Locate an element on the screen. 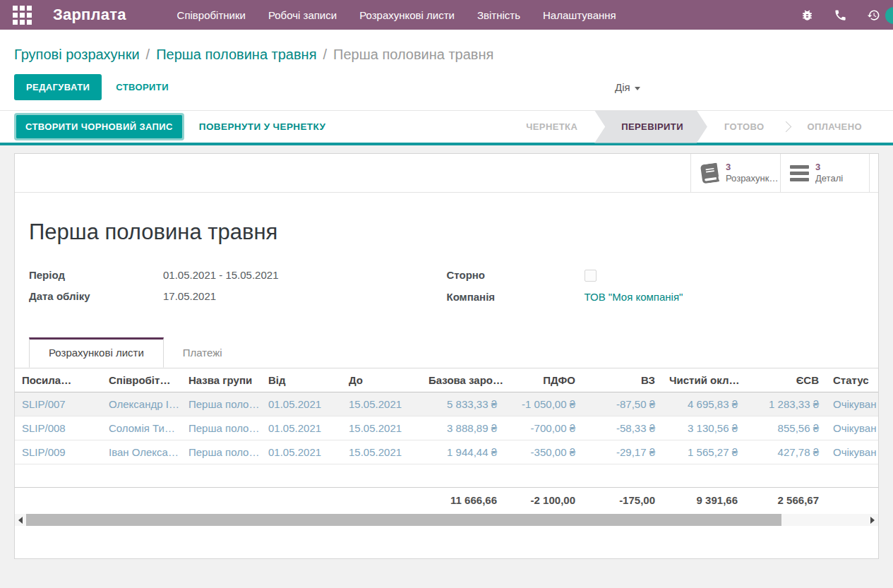  tab-item: Платежі is located at coordinates (203, 353).